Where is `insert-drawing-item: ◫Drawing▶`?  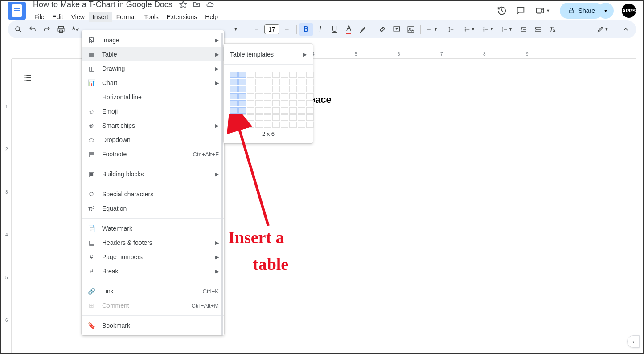 insert-drawing-item: ◫Drawing▶ is located at coordinates (153, 69).